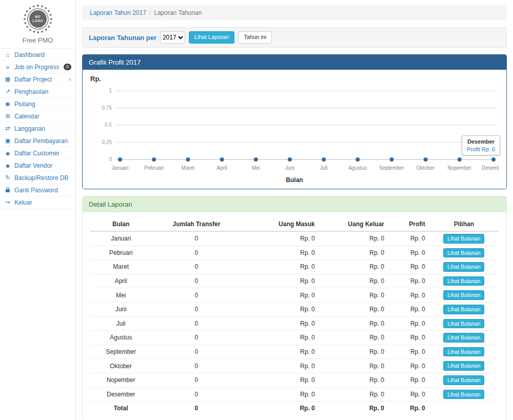 This screenshot has width=513, height=420. I want to click on sidebar-item-job-on-progress: ≡Job on Progress0, so click(38, 67).